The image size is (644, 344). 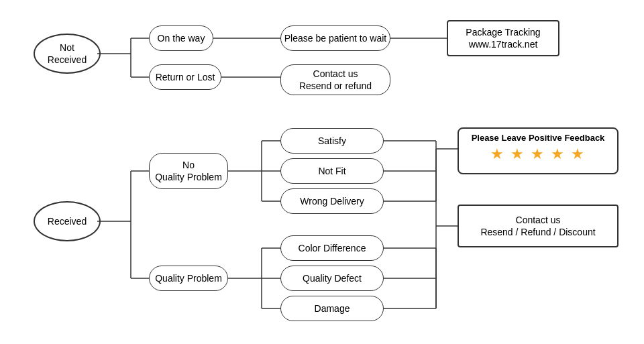 I want to click on quality-problem-node: Quality Problem, so click(x=189, y=278).